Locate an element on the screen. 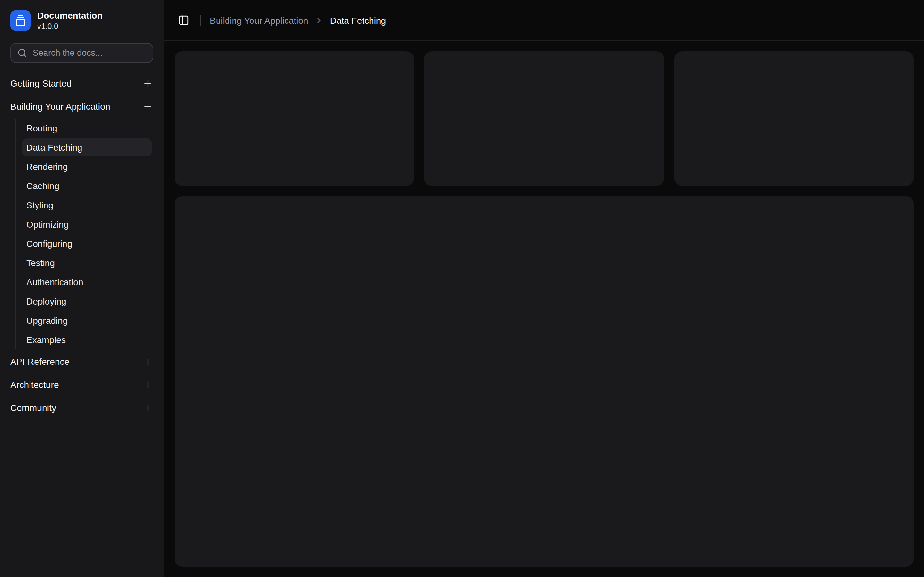 The image size is (924, 577). group-label: Architecture is located at coordinates (35, 385).